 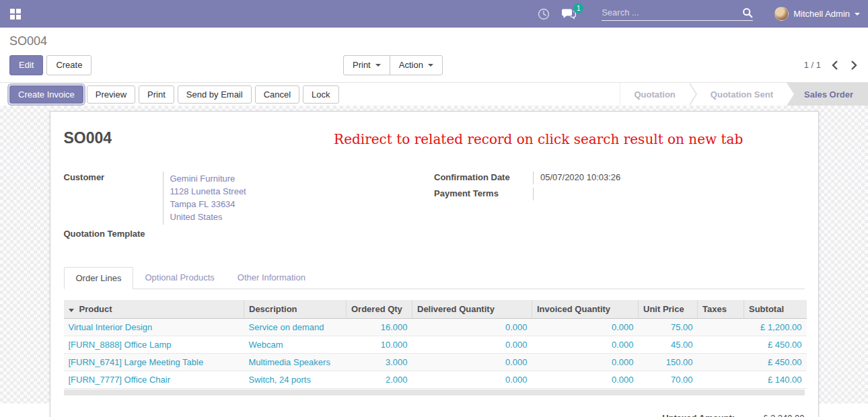 I want to click on statusbar-states: Quotation Quotation Sent Sales Order, so click(x=744, y=94).